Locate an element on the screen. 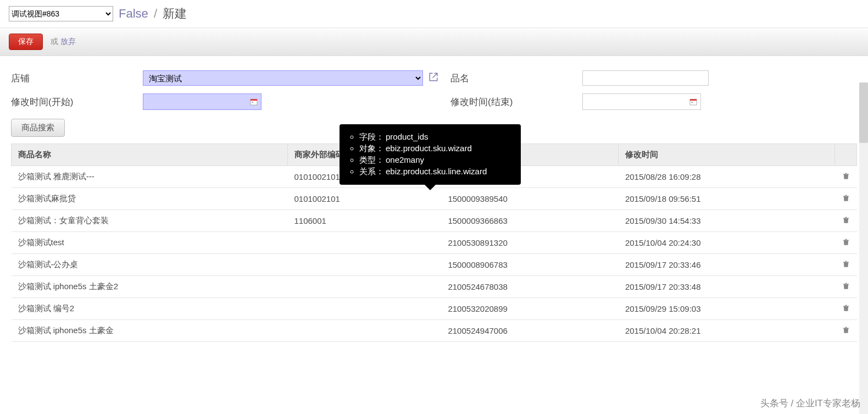  product-search-button: 商品搜索 is located at coordinates (38, 128).